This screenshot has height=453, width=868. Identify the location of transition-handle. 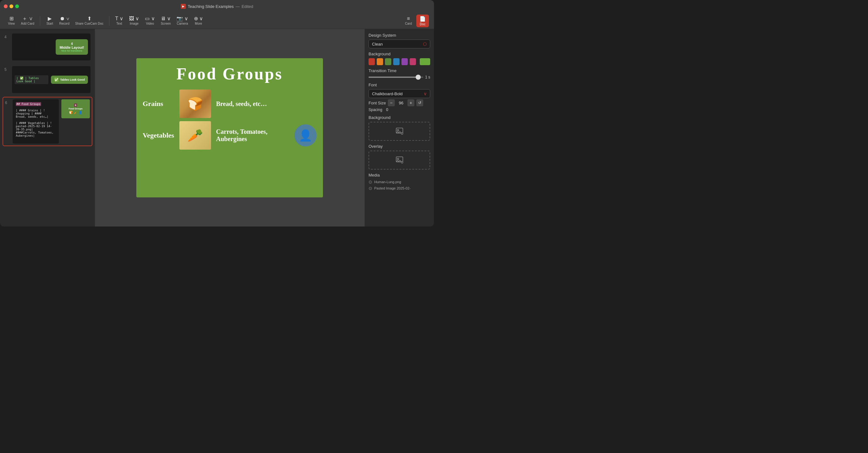
(418, 77).